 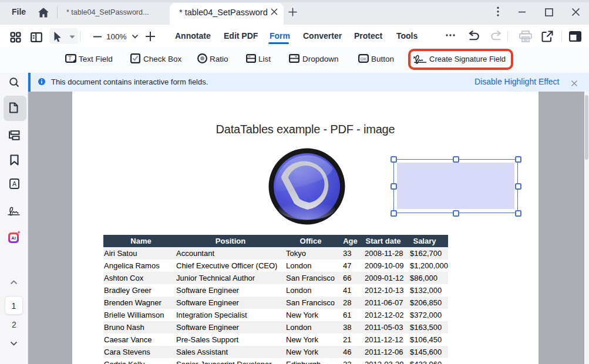 What do you see at coordinates (14, 184) in the screenshot?
I see `svg-text: A` at bounding box center [14, 184].